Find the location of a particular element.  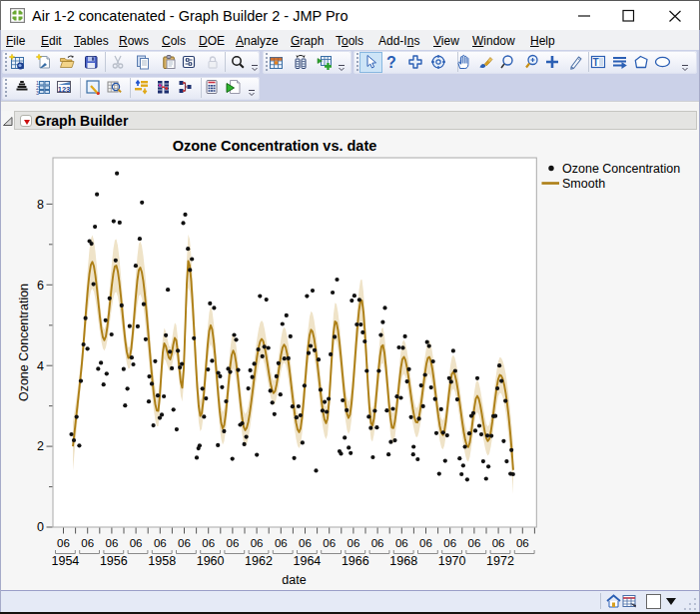

svg-text: 1964 is located at coordinates (307, 561).